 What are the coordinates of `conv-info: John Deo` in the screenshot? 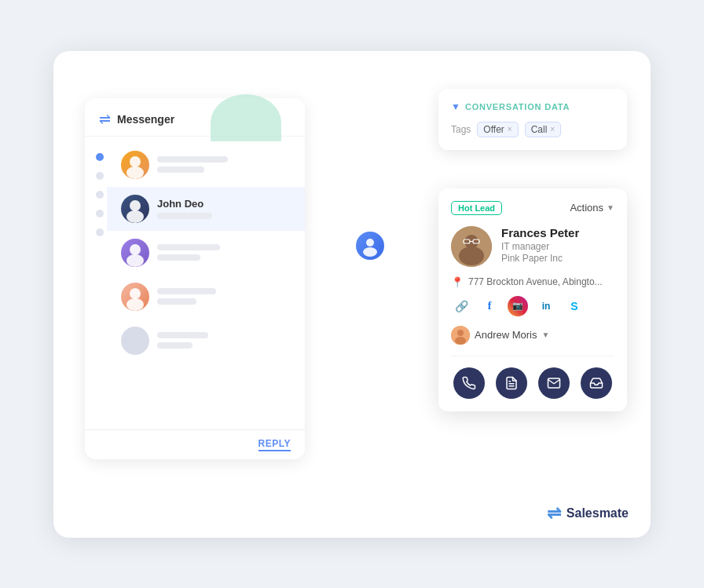 It's located at (224, 209).